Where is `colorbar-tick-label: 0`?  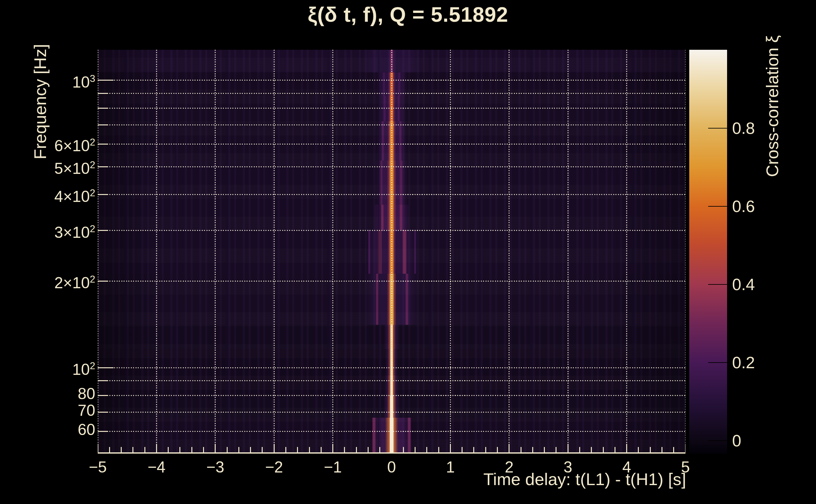
colorbar-tick-label: 0 is located at coordinates (737, 441).